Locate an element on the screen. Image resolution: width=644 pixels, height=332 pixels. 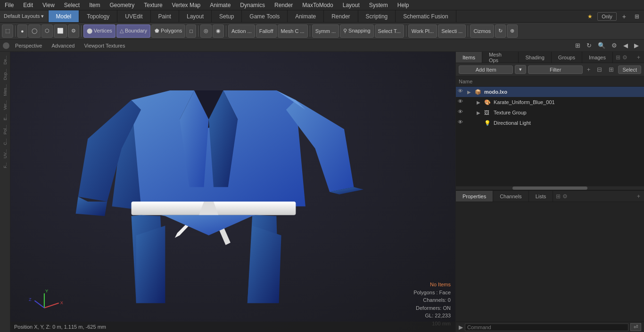
tb-gizmos-btn: Cizmos is located at coordinates (482, 31).